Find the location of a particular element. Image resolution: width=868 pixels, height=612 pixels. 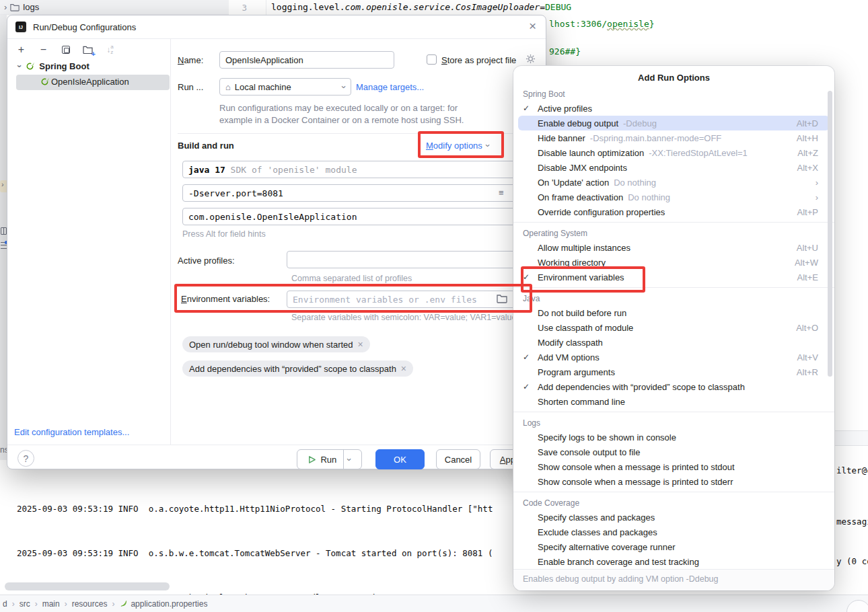

sort-configurations-button: ↓az is located at coordinates (110, 50).